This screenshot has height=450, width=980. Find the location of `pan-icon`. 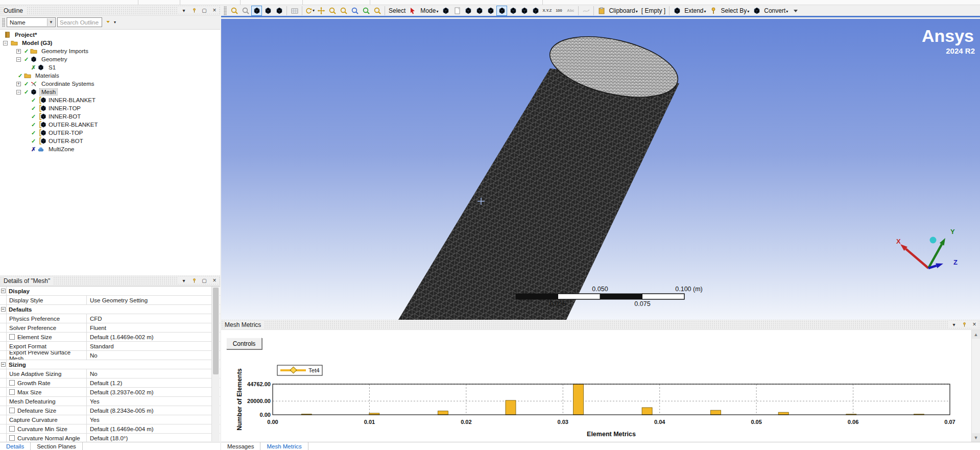

pan-icon is located at coordinates (321, 11).